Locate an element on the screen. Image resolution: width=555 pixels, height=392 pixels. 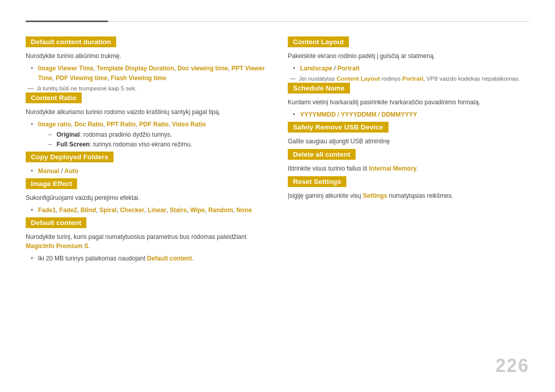
note-text: Ji turėtų būti ne trumpesnė kaip 5 sek. is located at coordinates (87, 88).